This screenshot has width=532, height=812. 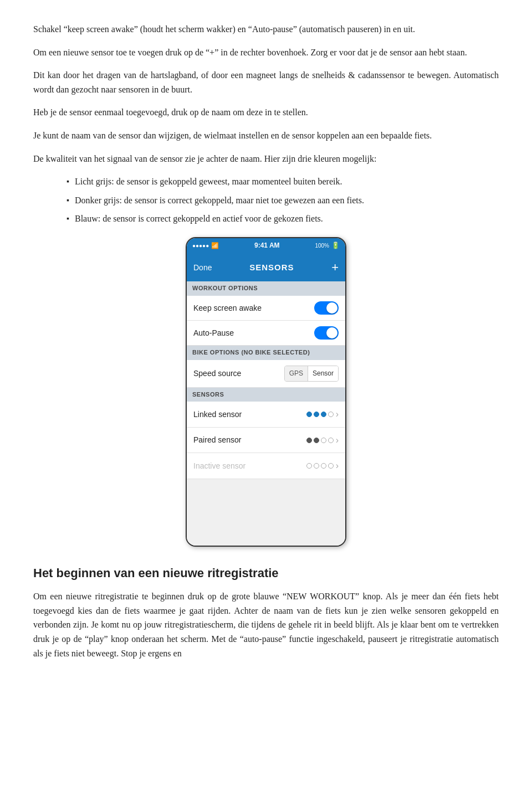 I want to click on bike-options-header: BIKE OPTIONS (NO BIKE SELECTED), so click(x=266, y=353).